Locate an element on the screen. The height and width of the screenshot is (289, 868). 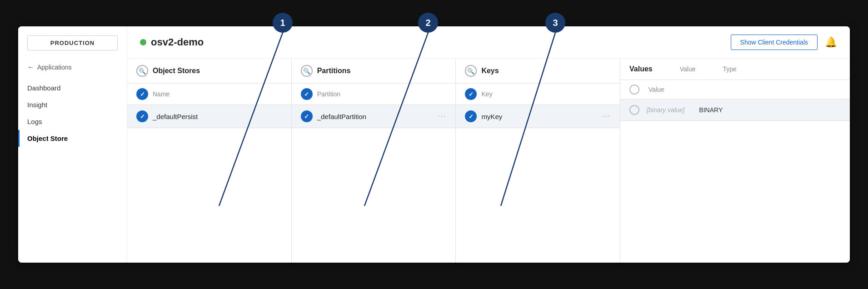
object-stores-title: Object Stores is located at coordinates (176, 71).